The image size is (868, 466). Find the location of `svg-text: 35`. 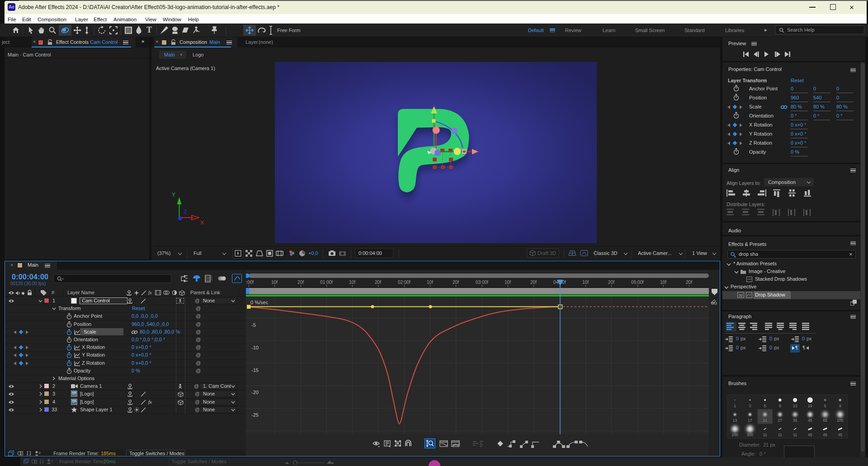

svg-text: 35 is located at coordinates (795, 420).